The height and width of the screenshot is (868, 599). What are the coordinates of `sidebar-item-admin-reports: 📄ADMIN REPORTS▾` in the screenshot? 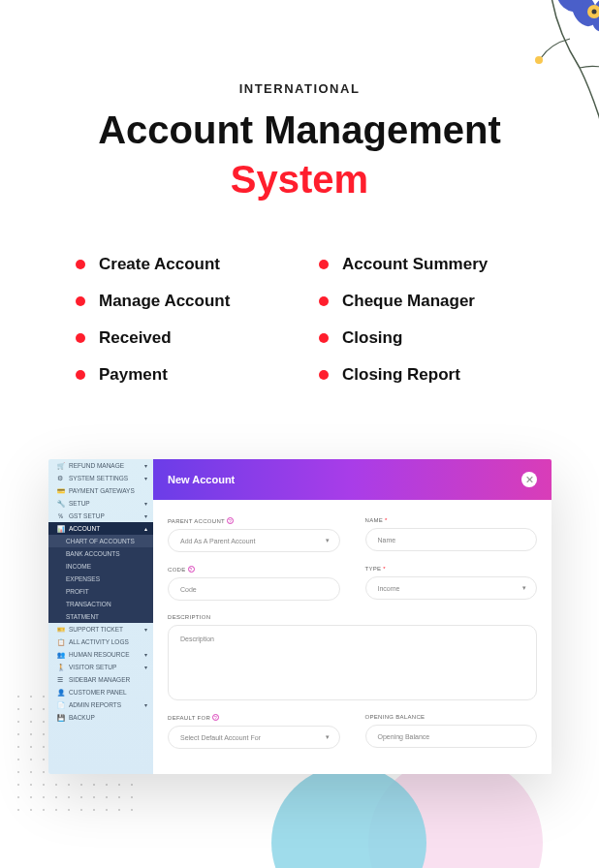 It's located at (101, 705).